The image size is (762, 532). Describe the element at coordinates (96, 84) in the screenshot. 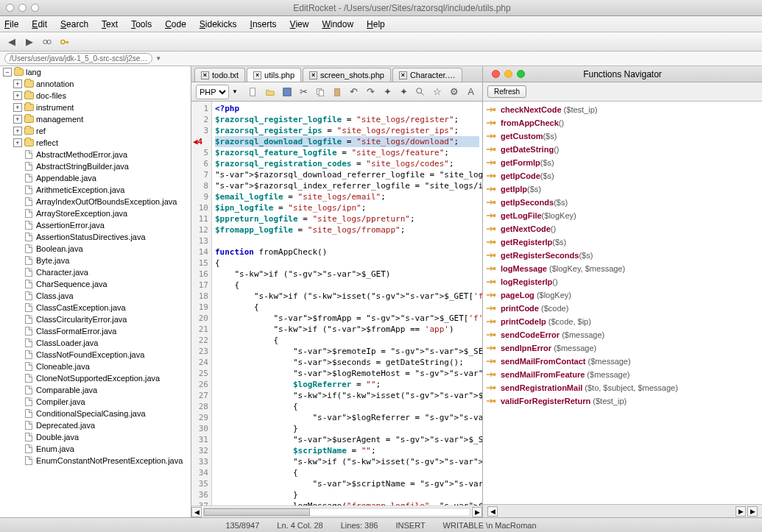

I see `tree-folder: +annotation` at that location.